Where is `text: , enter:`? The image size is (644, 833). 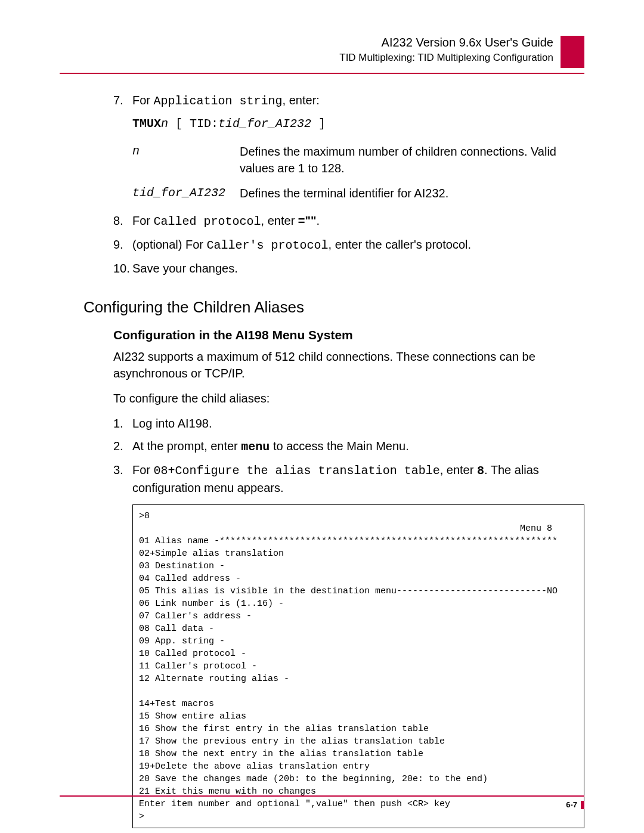 text: , enter: is located at coordinates (301, 100).